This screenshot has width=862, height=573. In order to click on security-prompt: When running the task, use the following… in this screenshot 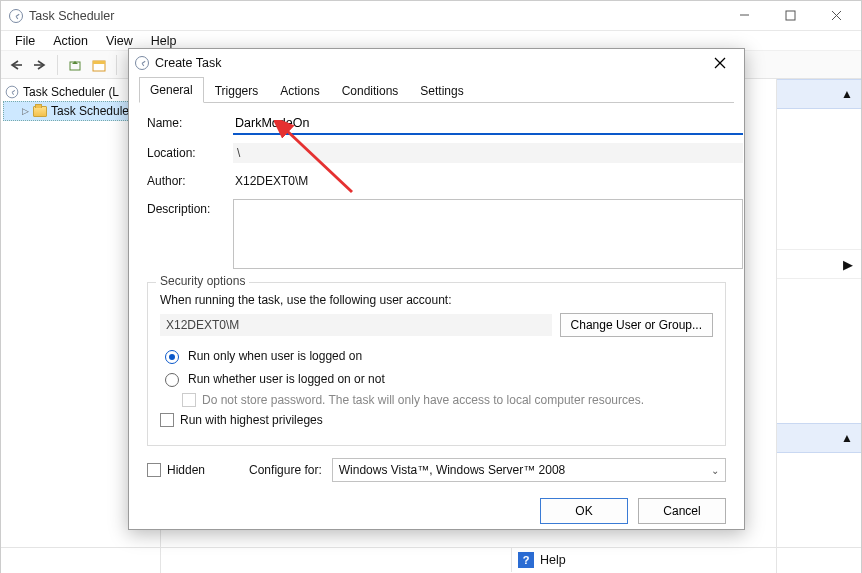, I will do `click(436, 300)`.